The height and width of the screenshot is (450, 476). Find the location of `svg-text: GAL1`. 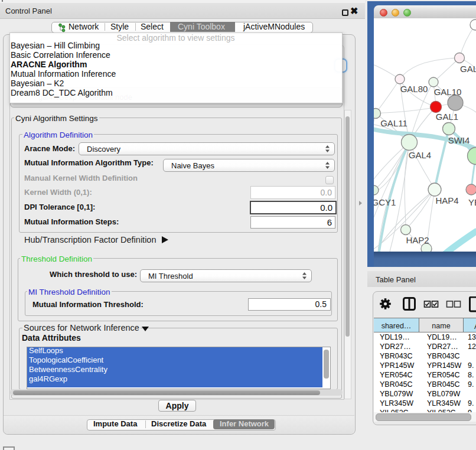

svg-text: GAL1 is located at coordinates (447, 117).